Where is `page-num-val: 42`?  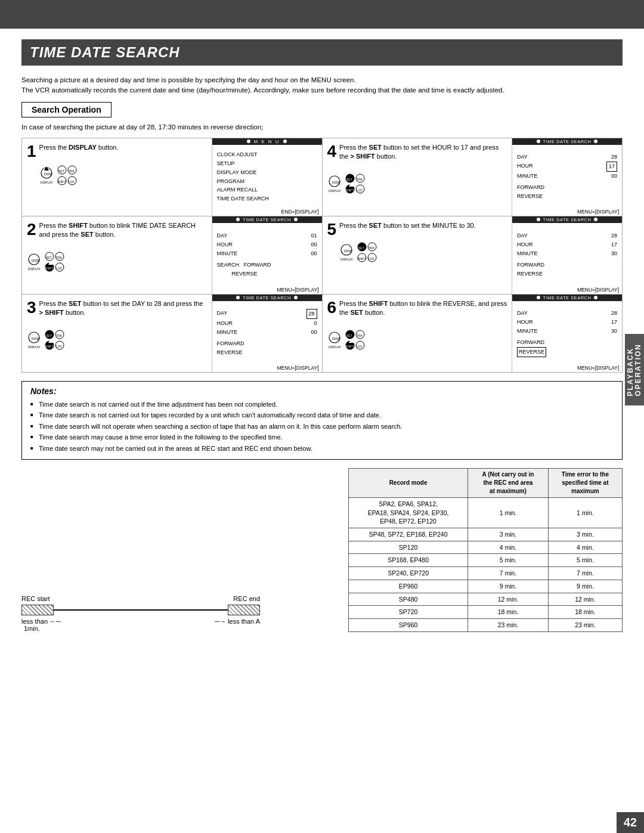 page-num-val: 42 is located at coordinates (630, 822).